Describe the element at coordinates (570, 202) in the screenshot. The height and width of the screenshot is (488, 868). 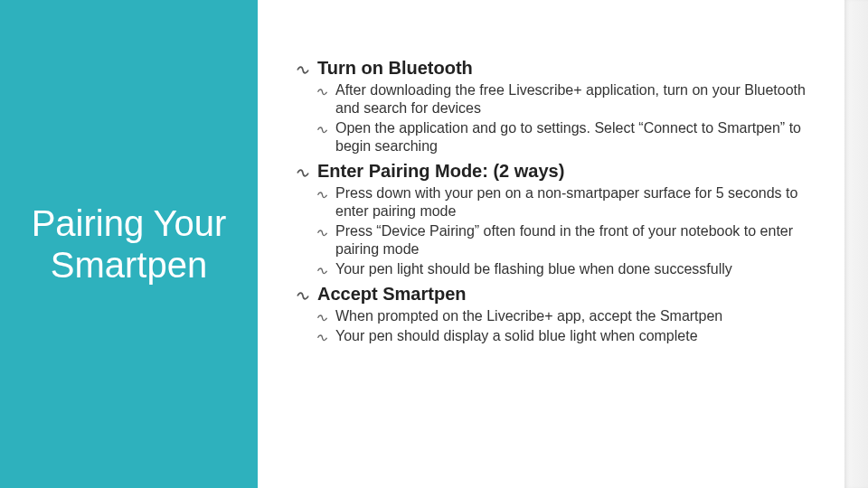
I see `list-item: Press down with your pen on a non-smartp…` at that location.